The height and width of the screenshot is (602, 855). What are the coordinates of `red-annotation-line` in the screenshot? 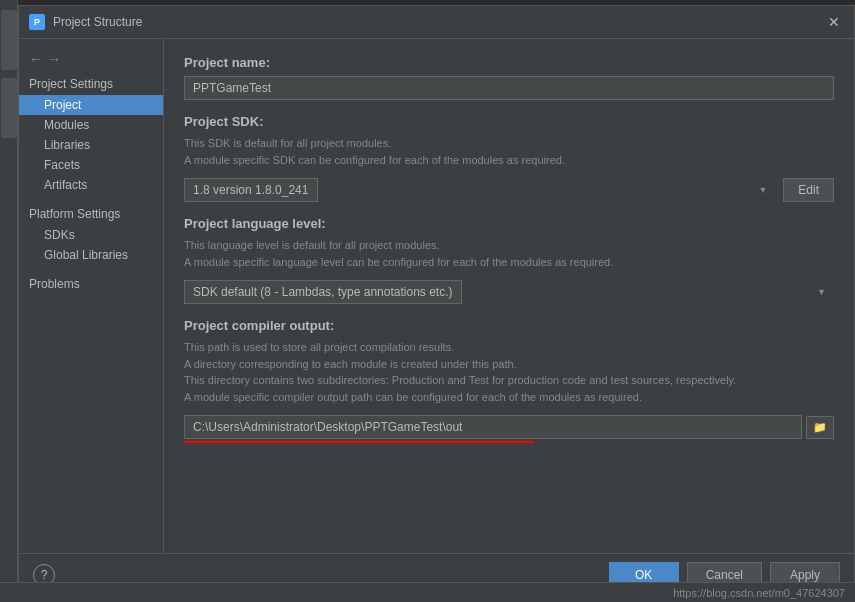 It's located at (359, 442).